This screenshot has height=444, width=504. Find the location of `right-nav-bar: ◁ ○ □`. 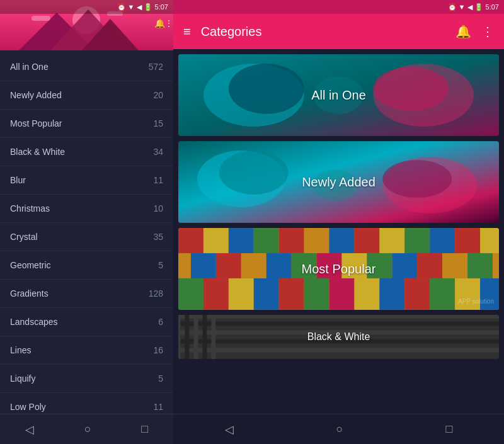

right-nav-bar: ◁ ○ □ is located at coordinates (339, 429).